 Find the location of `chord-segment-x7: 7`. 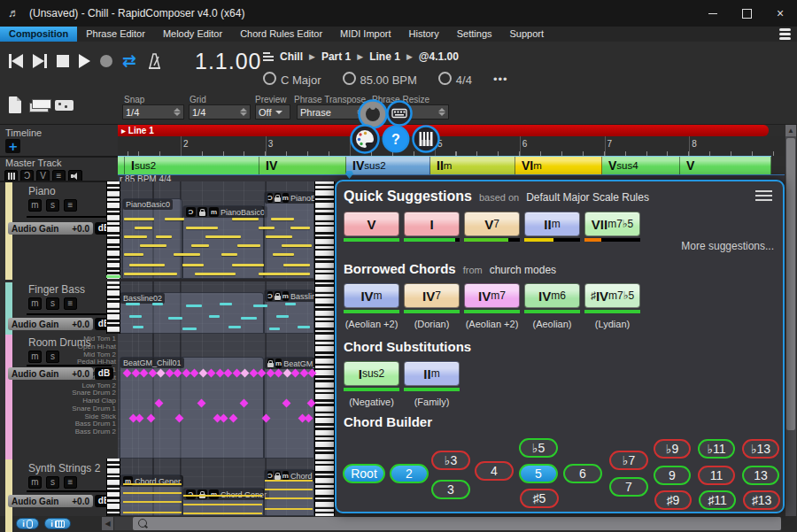

chord-segment-x7: 7 is located at coordinates (121, 166).